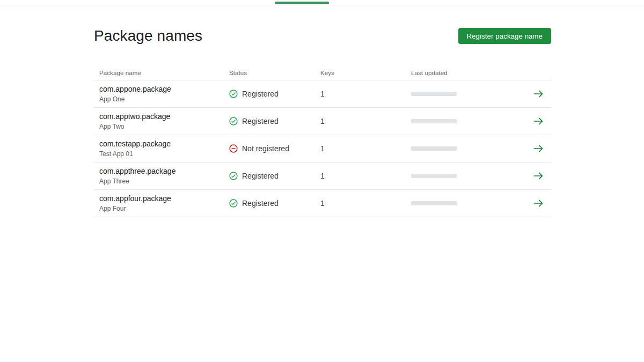 This screenshot has height=362, width=644. Describe the element at coordinates (164, 176) in the screenshot. I see `package-cell: com.appthree.package App Three` at that location.